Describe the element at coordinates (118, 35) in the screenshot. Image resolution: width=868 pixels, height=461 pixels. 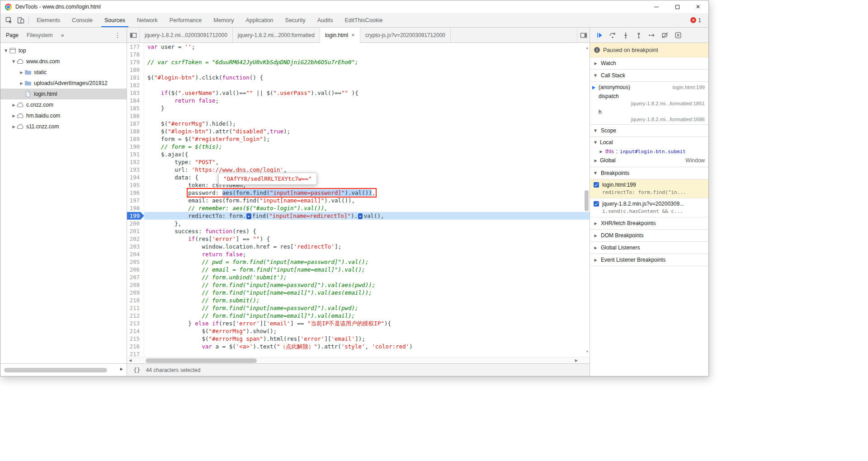
I see `more-options-icon: ⋮` at that location.